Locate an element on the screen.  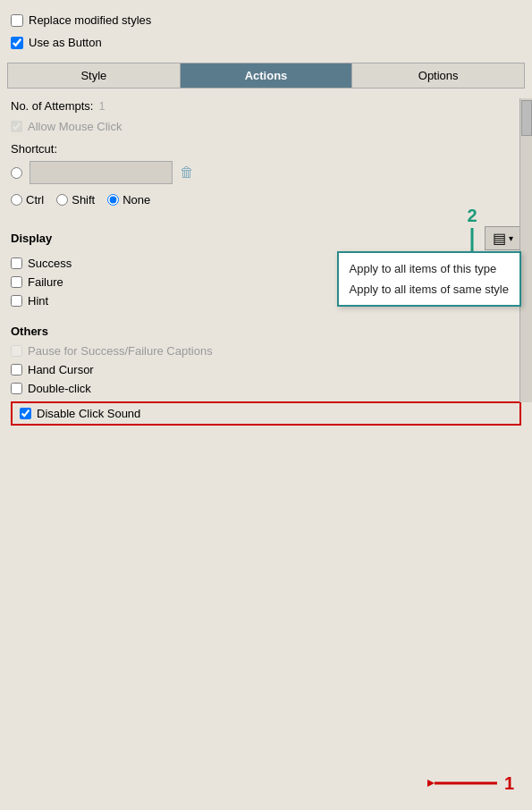
shortcut-row: 🗑 is located at coordinates (266, 174).